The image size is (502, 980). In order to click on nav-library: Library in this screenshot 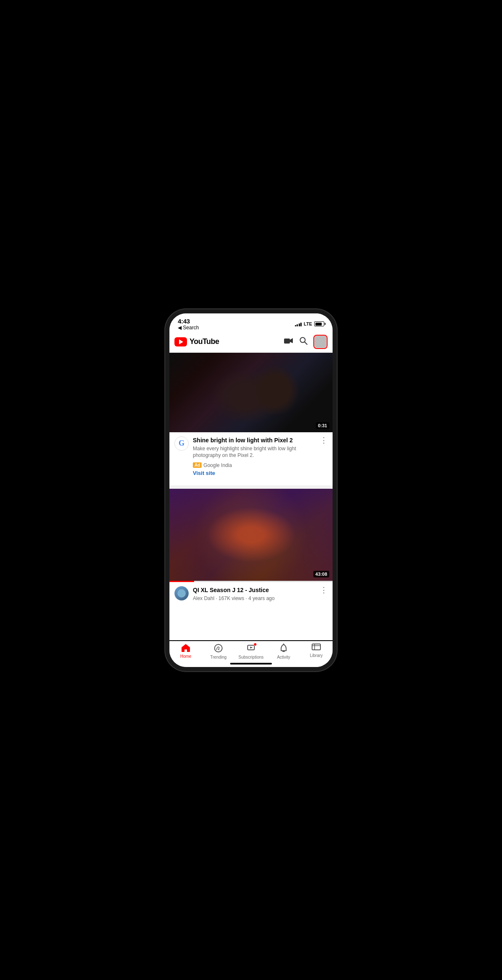, I will do `click(316, 652)`.